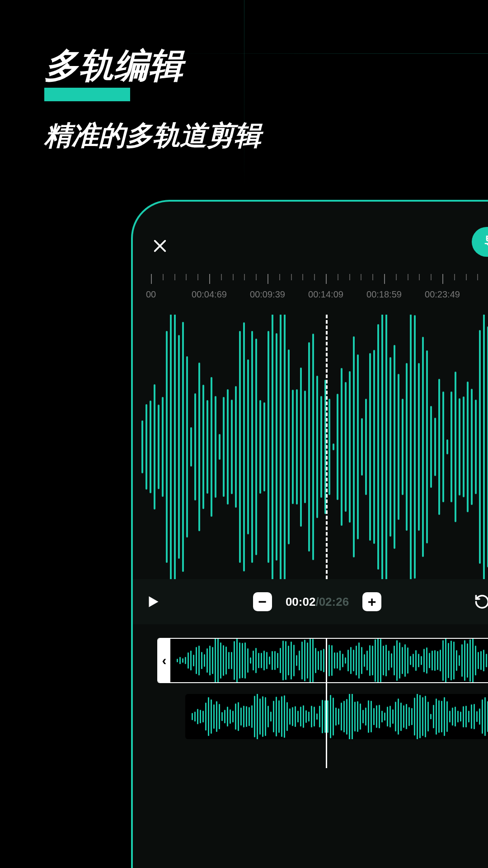  I want to click on clip-handle-left: ‹, so click(164, 660).